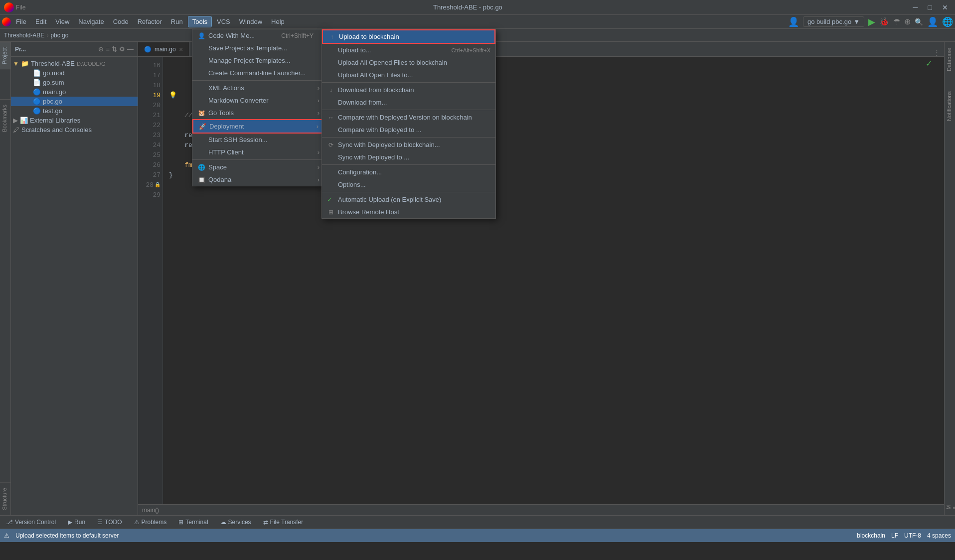 Image resolution: width=955 pixels, height=560 pixels. I want to click on run-label: Run, so click(80, 522).